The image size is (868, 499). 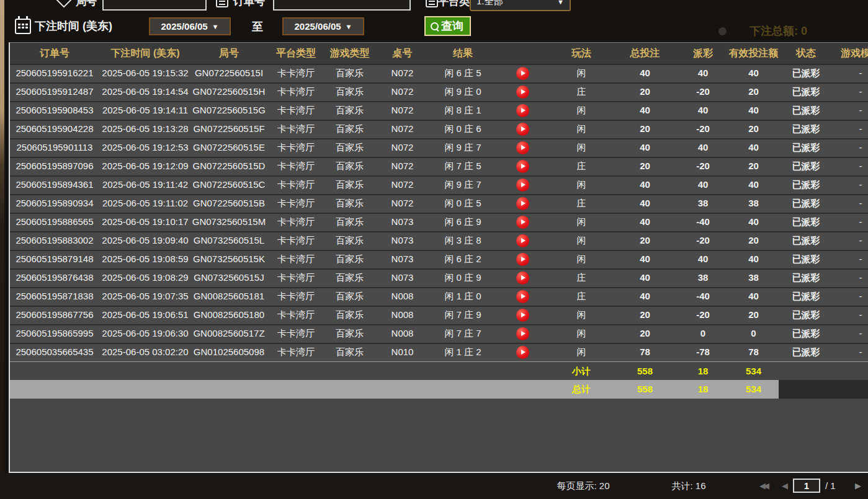 What do you see at coordinates (439, 278) in the screenshot?
I see `table-row: 2506051958764382025-06-05 19:08:29GN0732…` at bounding box center [439, 278].